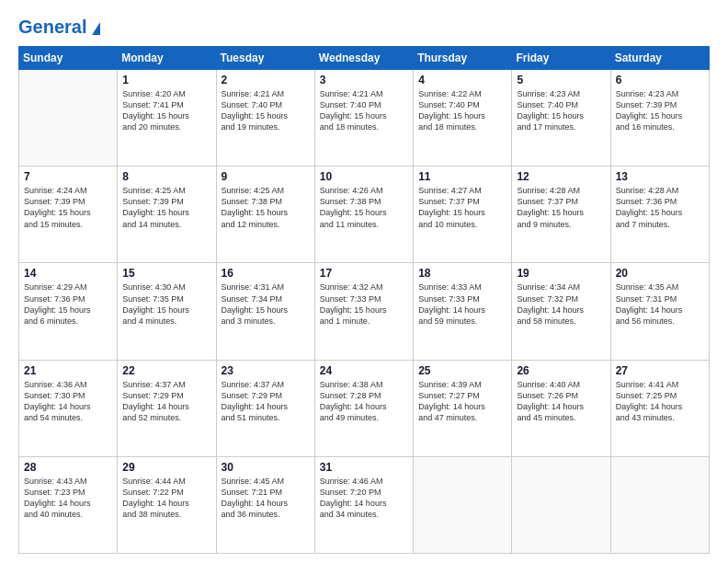  Describe the element at coordinates (166, 499) in the screenshot. I see `day-info: Sunrise: 4:44 AMSunset: 7:22 PMDaylight:…` at that location.